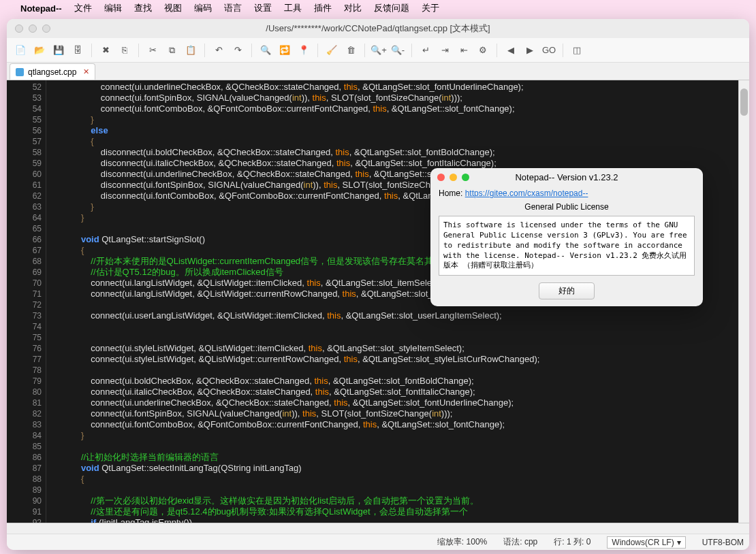 This screenshot has height=554, width=756. Describe the element at coordinates (378, 50) in the screenshot. I see `toolbar: 📄📂💾🗄✖⎘✂⧉📋↶↷🔍🔁📍🧹🗑🔍+🔍-↵⇥⇤⚙◀▶GO◫` at that location.